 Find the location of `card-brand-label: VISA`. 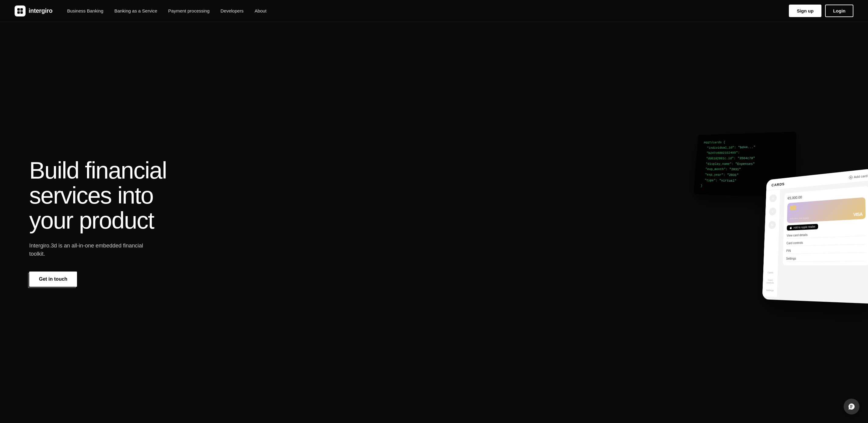

card-brand-label: VISA is located at coordinates (858, 214).